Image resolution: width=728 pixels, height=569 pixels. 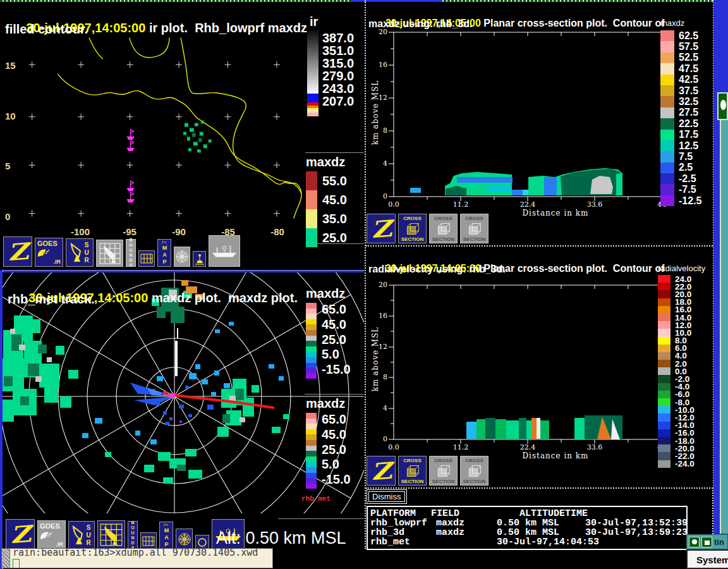 What do you see at coordinates (466, 542) in the screenshot?
I see `cell-field` at bounding box center [466, 542].